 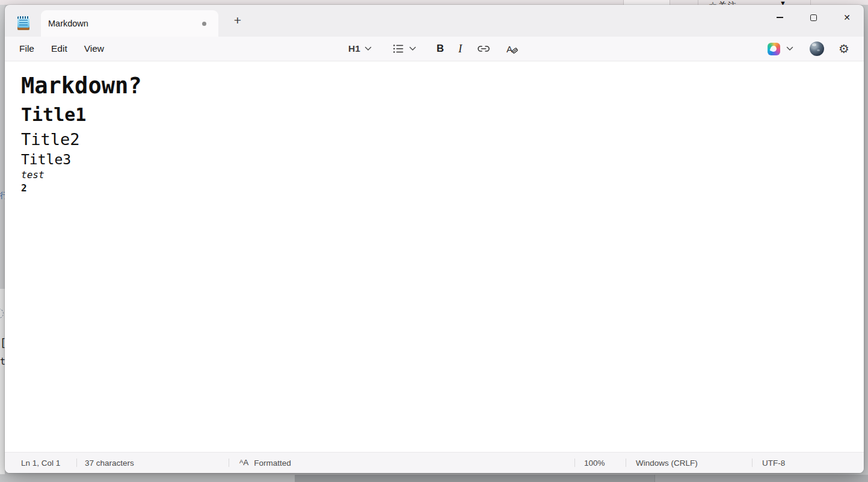 What do you see at coordinates (434, 20) in the screenshot?
I see `tab-strip: Markdown + ✕` at bounding box center [434, 20].